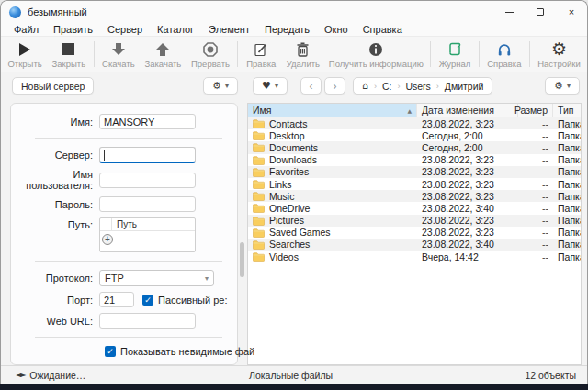 Image resolution: width=588 pixels, height=390 pixels. What do you see at coordinates (536, 110) in the screenshot?
I see `column-header-size: Размер` at bounding box center [536, 110].